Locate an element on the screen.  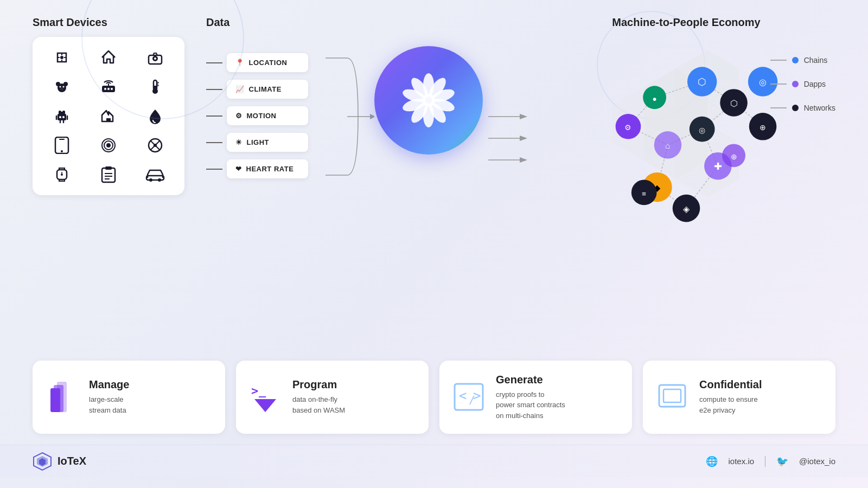
generate-title: Generate is located at coordinates (531, 380).